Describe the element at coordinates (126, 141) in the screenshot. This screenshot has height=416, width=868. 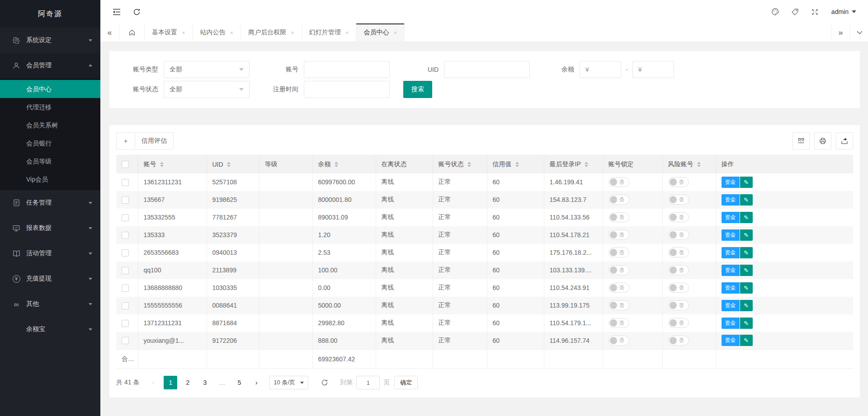
I see `add-button: +` at that location.